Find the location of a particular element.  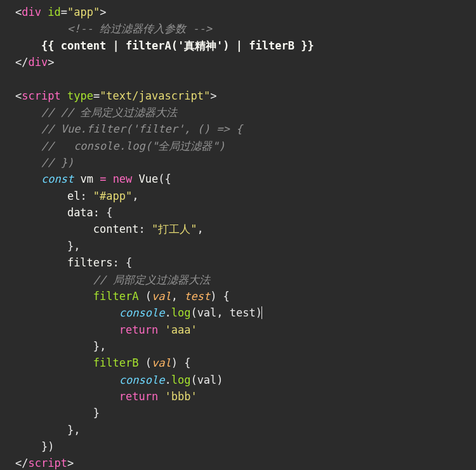

token-punct: = is located at coordinates (96, 96).